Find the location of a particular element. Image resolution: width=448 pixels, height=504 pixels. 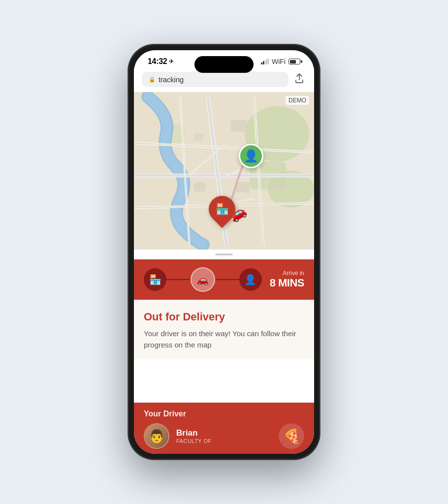

driver-avatar: 👨 is located at coordinates (157, 436).